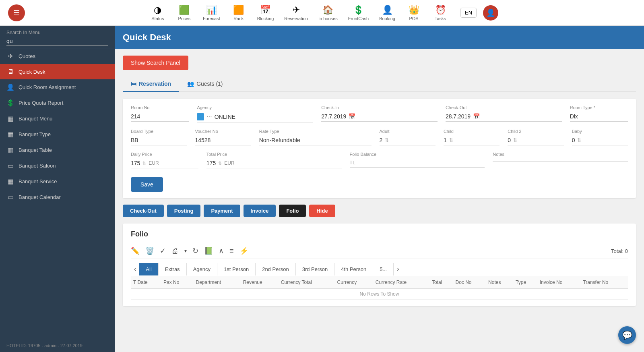 This screenshot has width=644, height=352. Describe the element at coordinates (209, 117) in the screenshot. I see `agency-dots-icon: ···` at that location.